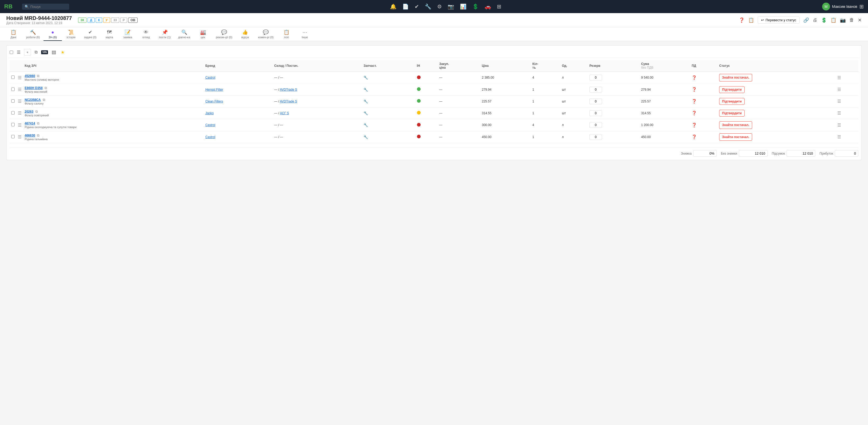  I want to click on no-discount-input, so click(753, 154).